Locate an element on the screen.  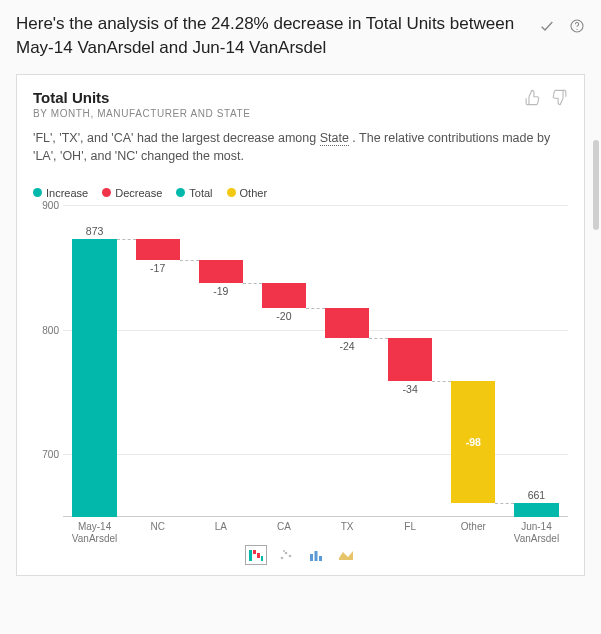
x-tick-label: NC is located at coordinates (158, 527).